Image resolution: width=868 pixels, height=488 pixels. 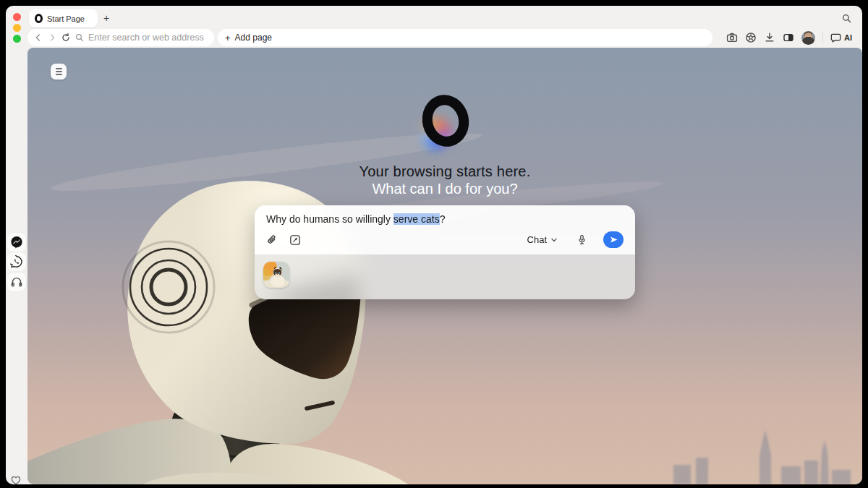 What do you see at coordinates (445, 219) in the screenshot?
I see `prompt-text: Why do humans so willingly serve cats?` at bounding box center [445, 219].